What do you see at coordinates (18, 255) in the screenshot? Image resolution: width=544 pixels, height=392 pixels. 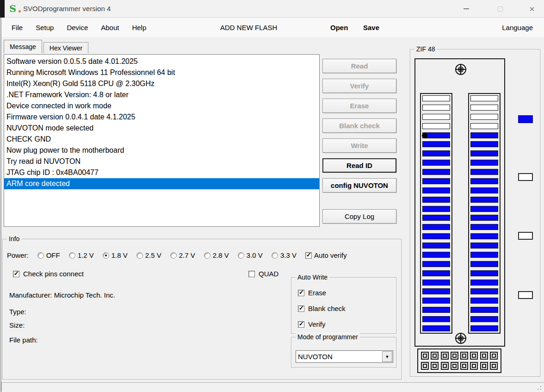 I see `power-label: Power:` at bounding box center [18, 255].